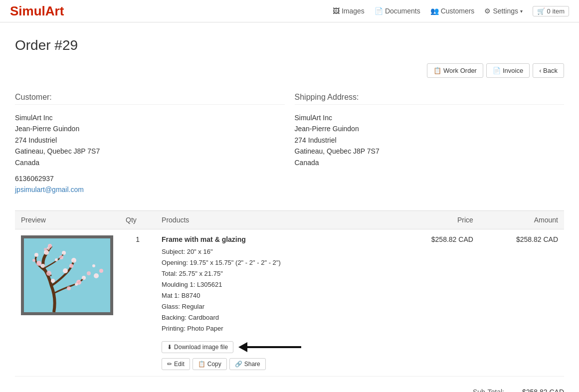  Describe the element at coordinates (275, 329) in the screenshot. I see `product-printing: Printing: Photo Paper` at that location.